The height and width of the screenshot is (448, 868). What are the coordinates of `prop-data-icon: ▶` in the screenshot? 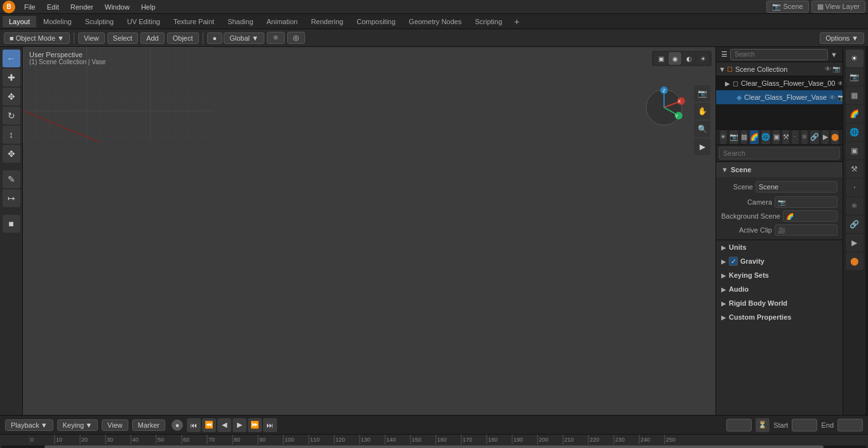 It's located at (825, 137).